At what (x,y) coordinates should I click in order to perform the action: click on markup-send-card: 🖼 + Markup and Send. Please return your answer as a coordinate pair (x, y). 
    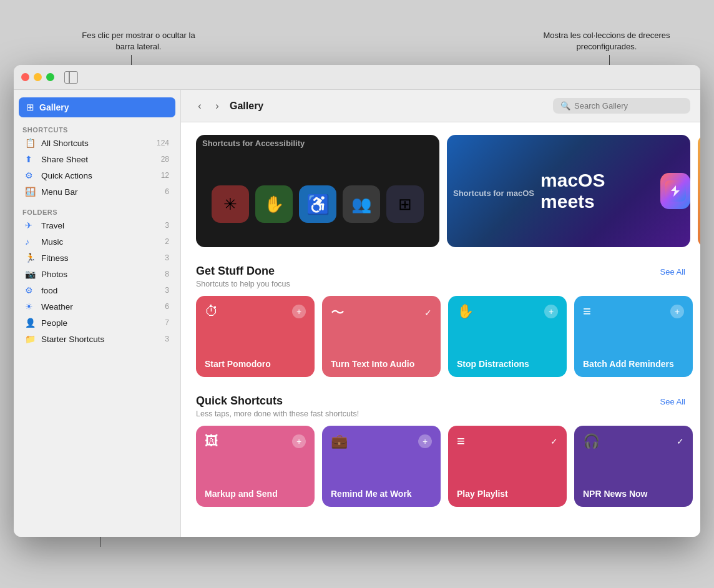
    Looking at the image, I should click on (255, 466).